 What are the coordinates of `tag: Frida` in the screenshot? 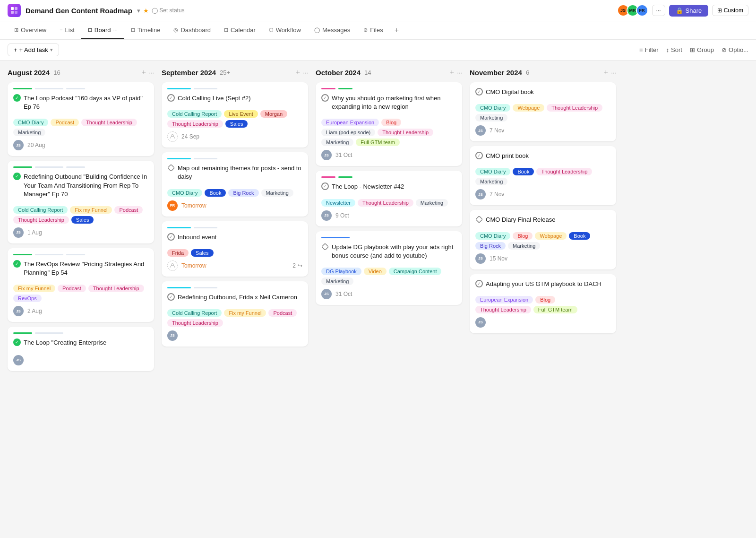 It's located at (178, 253).